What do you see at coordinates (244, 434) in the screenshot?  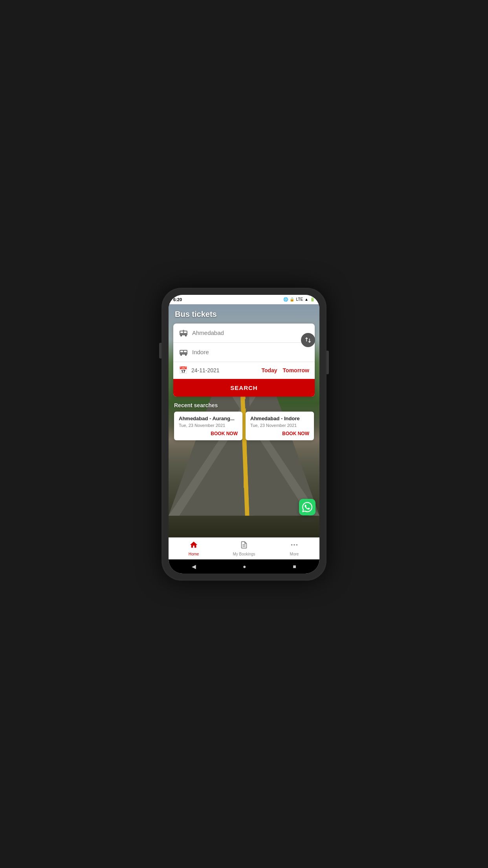 I see `app-screen: 6:20 🌐 🔒 LTE ▲ 🔋` at bounding box center [244, 434].